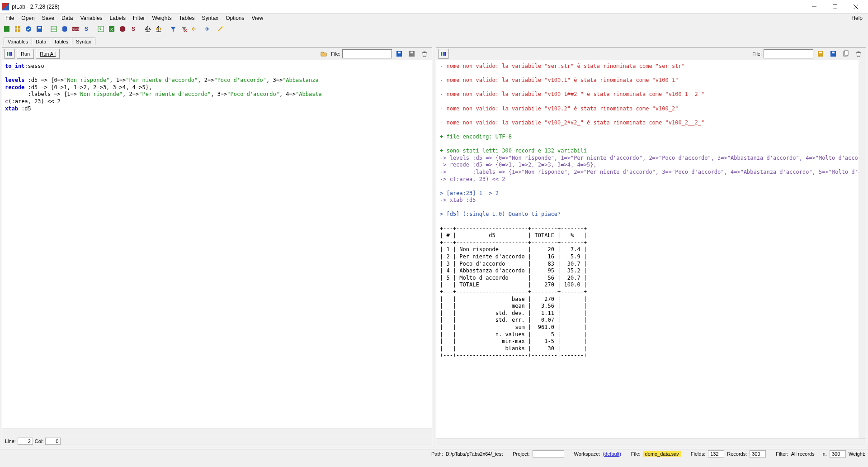 This screenshot has height=467, width=868. Describe the element at coordinates (217, 54) in the screenshot. I see `editor-toolbar: Run Run All File:` at that location.